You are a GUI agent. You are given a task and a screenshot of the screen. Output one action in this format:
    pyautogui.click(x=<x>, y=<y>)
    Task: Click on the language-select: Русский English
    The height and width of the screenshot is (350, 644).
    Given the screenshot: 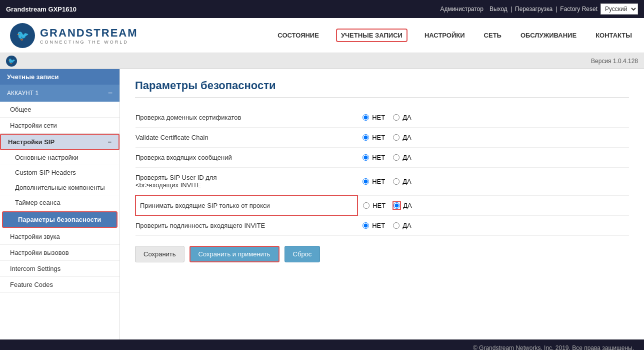 What is the action you would take?
    pyautogui.click(x=619, y=9)
    